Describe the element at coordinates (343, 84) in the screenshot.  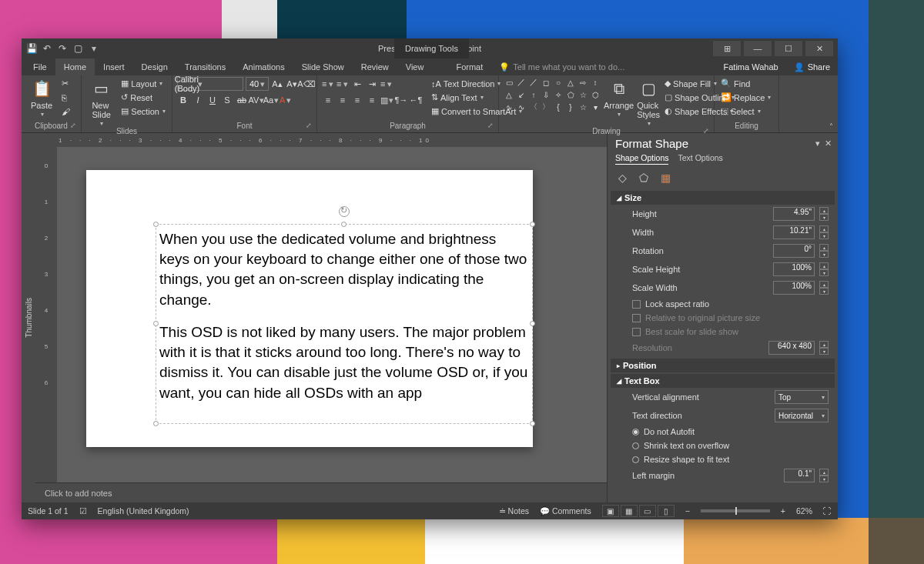
I see `numbering-button: ≡▾` at that location.